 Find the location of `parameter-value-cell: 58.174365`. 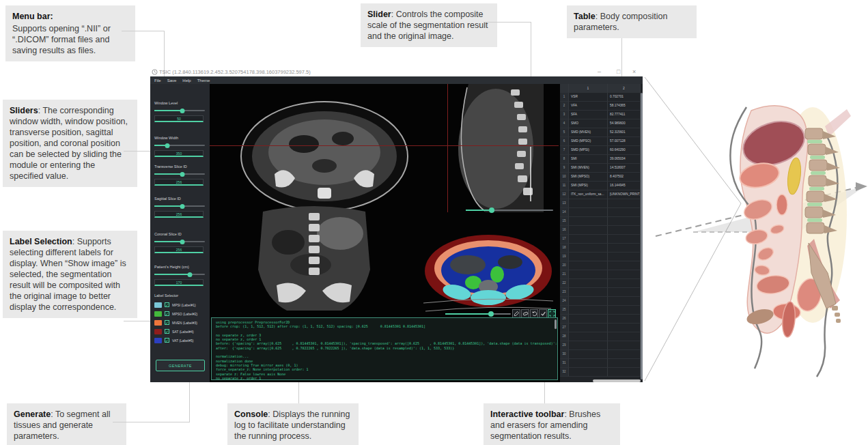

parameter-value-cell: 58.174365 is located at coordinates (624, 106).